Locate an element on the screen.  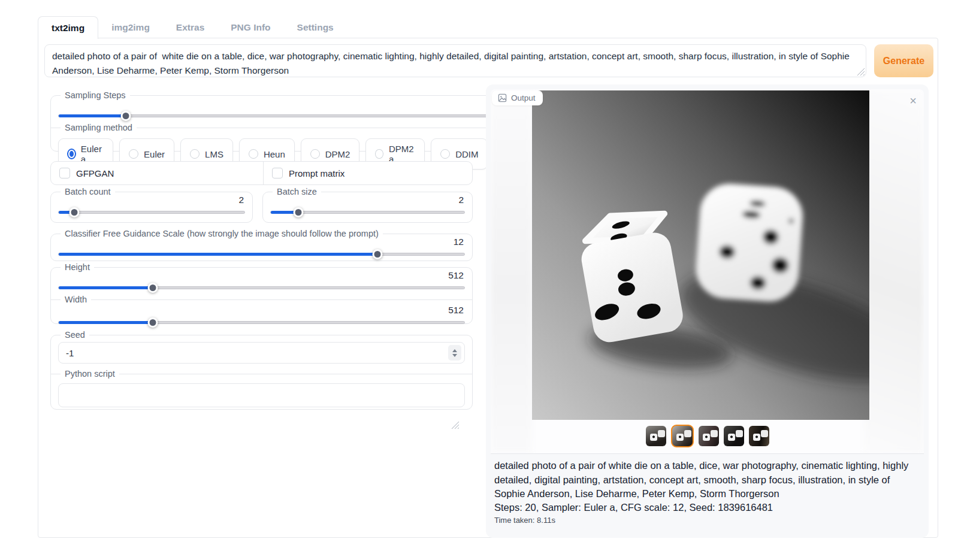
generation-time-text: Time taken: 8.11s is located at coordinates (707, 520).